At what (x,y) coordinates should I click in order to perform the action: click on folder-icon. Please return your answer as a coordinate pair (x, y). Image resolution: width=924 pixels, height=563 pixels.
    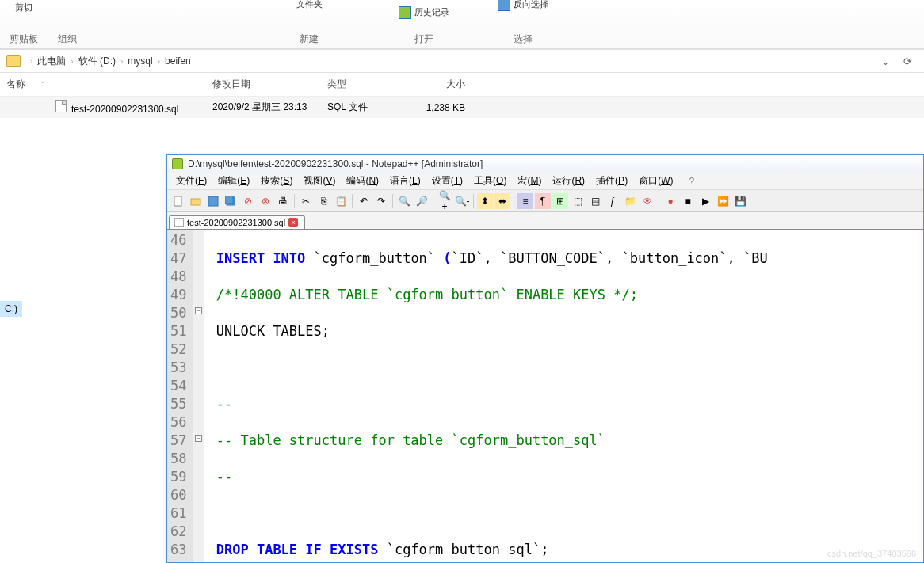
    Looking at the image, I should click on (13, 61).